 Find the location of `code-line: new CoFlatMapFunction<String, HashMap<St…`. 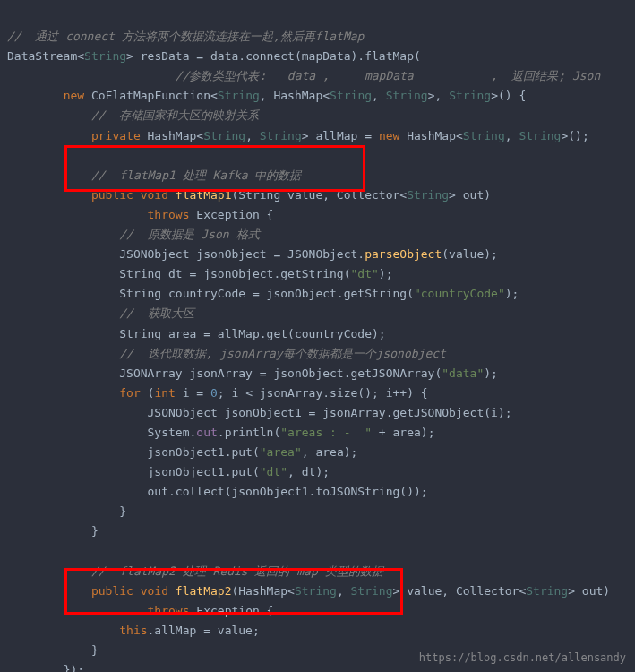

code-line: new CoFlatMapFunction<String, HashMap<St… is located at coordinates (296, 95).